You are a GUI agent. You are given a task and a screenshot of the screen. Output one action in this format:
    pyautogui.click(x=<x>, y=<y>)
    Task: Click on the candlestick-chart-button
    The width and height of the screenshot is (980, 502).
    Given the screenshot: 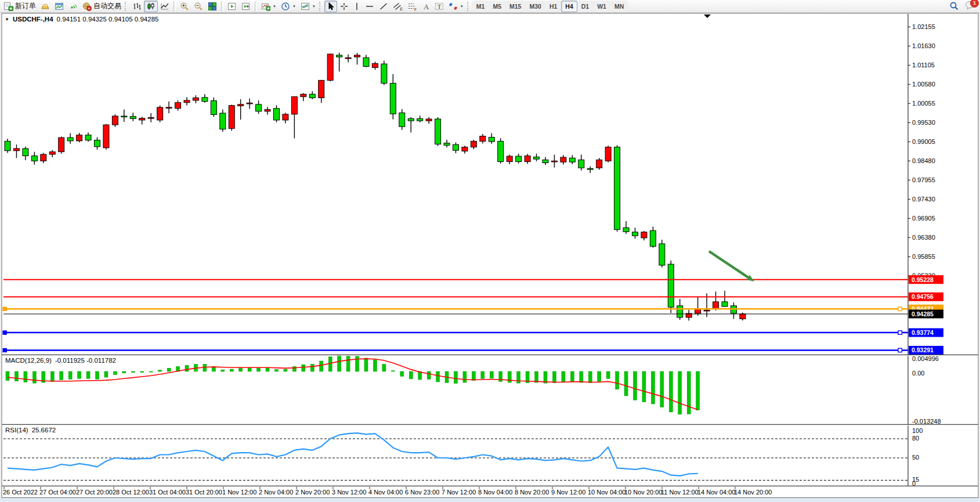 What is the action you would take?
    pyautogui.click(x=151, y=6)
    